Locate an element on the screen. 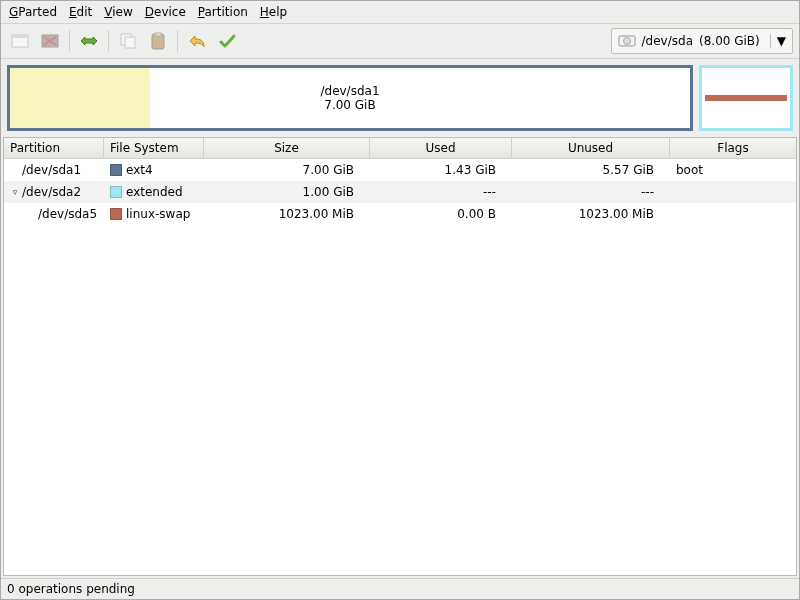 This screenshot has height=600, width=800. cell-used: 0.00 B is located at coordinates (441, 214).